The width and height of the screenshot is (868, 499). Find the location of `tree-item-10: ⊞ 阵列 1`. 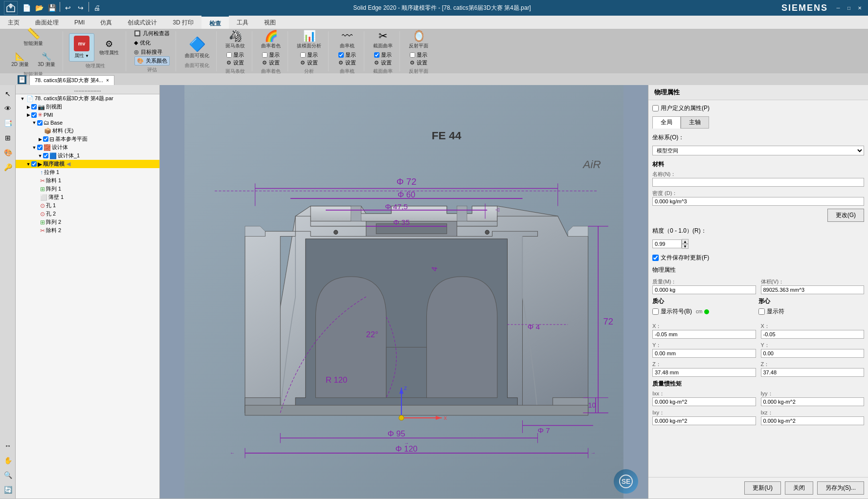

tree-item-10: ⊞ 阵列 1 is located at coordinates (88, 189).